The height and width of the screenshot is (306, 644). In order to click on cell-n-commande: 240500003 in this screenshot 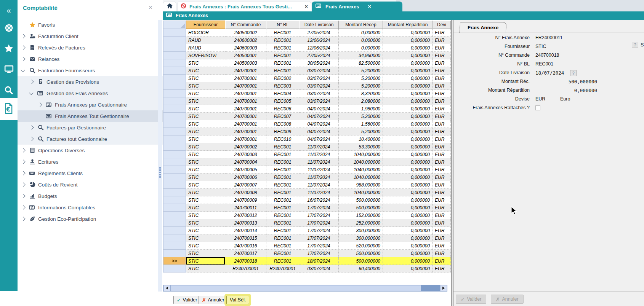, I will do `click(246, 63)`.